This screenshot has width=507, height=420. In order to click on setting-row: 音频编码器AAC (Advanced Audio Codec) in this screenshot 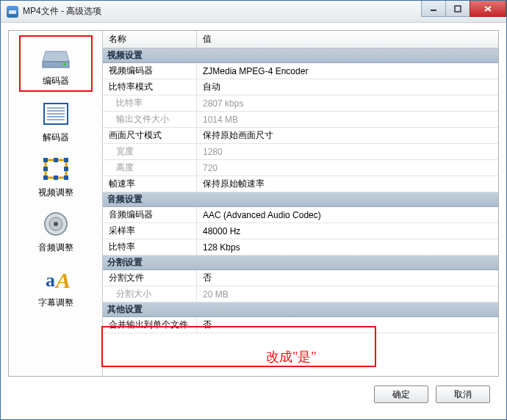, I will do `click(301, 215)`.